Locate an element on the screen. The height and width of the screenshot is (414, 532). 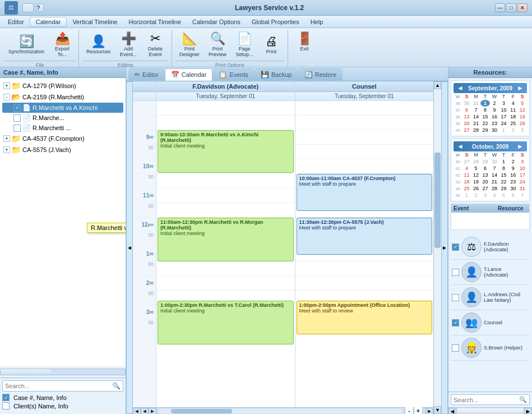
tab-editor: ✏ Editor is located at coordinates (147, 75).